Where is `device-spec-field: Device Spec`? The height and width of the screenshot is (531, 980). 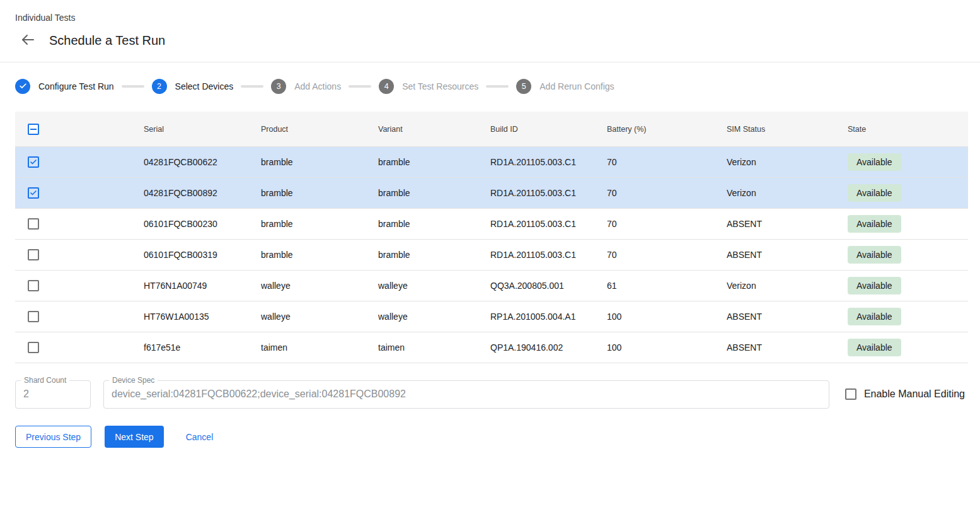 device-spec-field: Device Spec is located at coordinates (466, 395).